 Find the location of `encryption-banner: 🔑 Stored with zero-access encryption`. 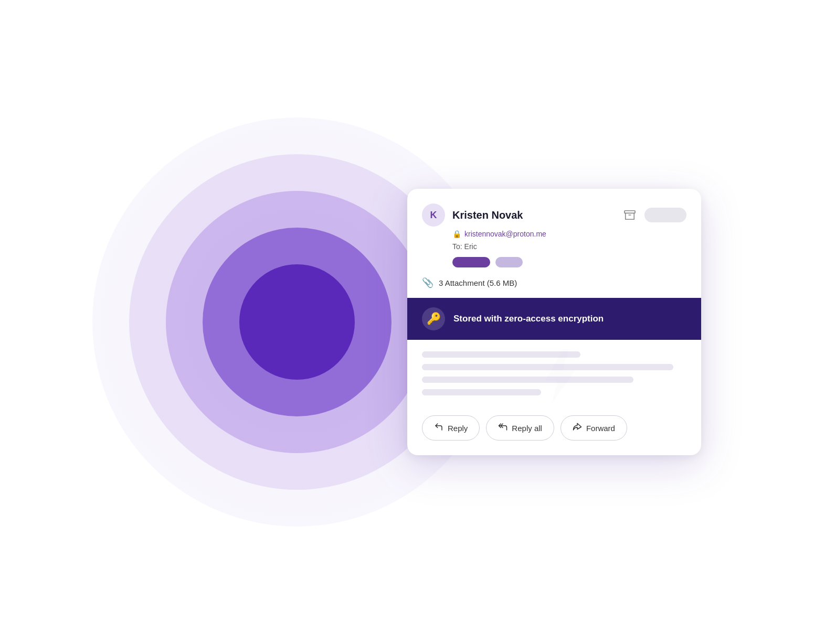

encryption-banner: 🔑 Stored with zero-access encryption is located at coordinates (554, 319).